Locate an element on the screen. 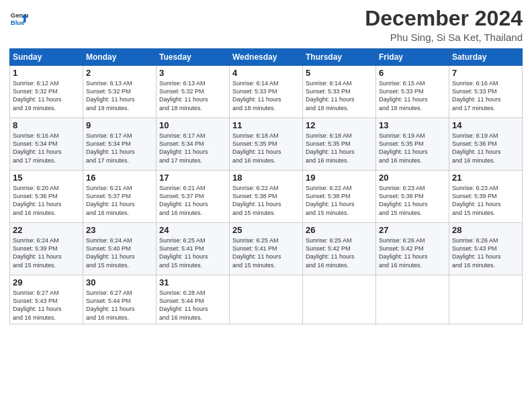 The width and height of the screenshot is (532, 411). day-number: 14 is located at coordinates (486, 125).